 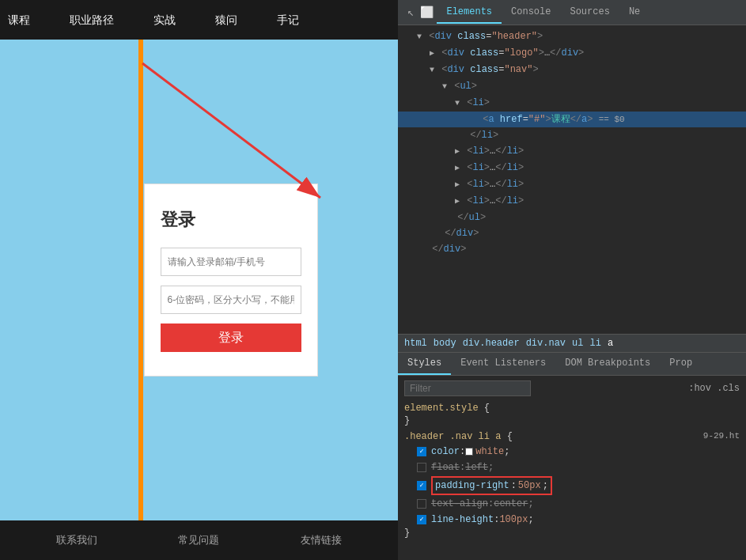 What do you see at coordinates (231, 300) in the screenshot?
I see `password-input` at bounding box center [231, 300].